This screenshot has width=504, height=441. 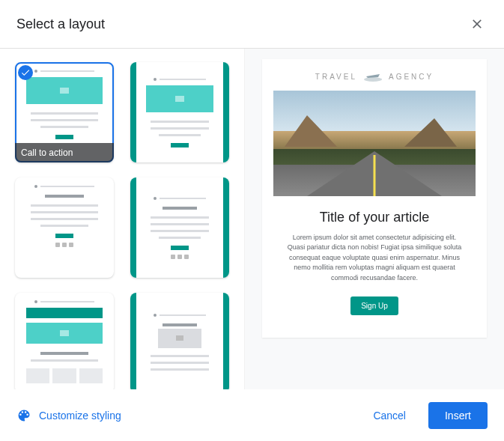 What do you see at coordinates (374, 217) in the screenshot?
I see `preview-article-title: Title of your article` at bounding box center [374, 217].